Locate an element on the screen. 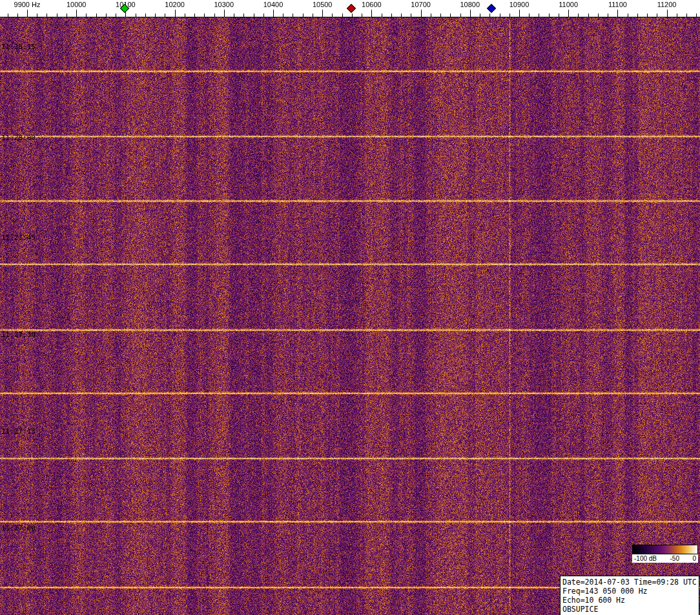  time-tick-label: 11:27:45 is located at coordinates (18, 237).